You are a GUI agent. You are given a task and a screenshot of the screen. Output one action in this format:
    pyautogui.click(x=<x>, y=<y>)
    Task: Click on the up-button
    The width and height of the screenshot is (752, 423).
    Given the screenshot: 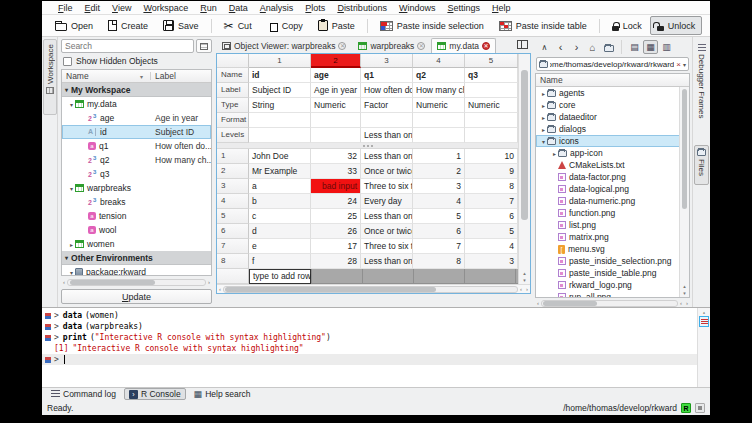 What is the action you would take?
    pyautogui.click(x=544, y=47)
    